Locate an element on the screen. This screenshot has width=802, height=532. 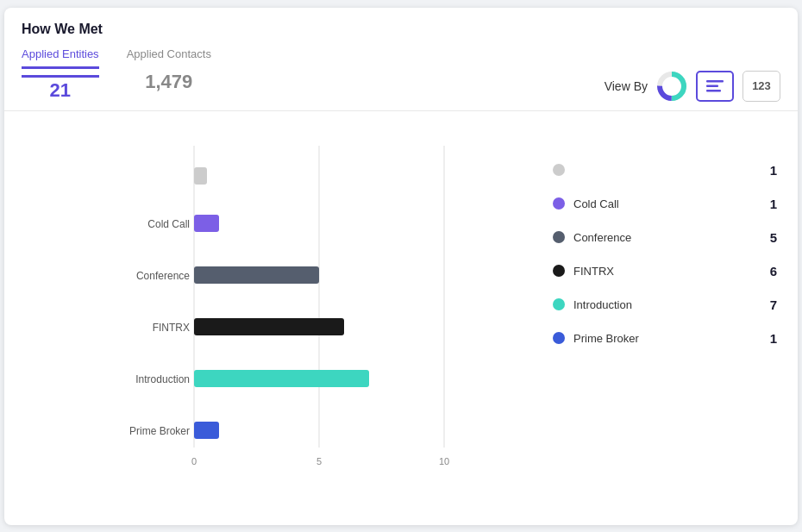
legend-label-fintrx: FINTRX is located at coordinates (593, 271).